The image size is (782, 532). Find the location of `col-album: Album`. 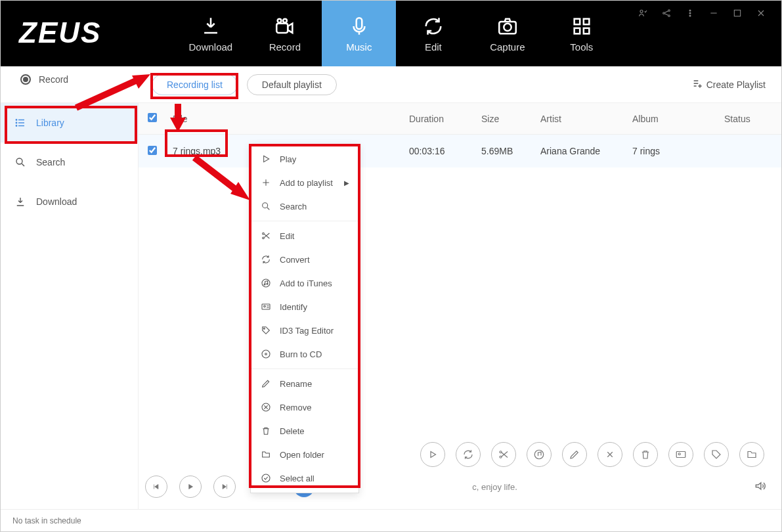

col-album: Album is located at coordinates (678, 119).